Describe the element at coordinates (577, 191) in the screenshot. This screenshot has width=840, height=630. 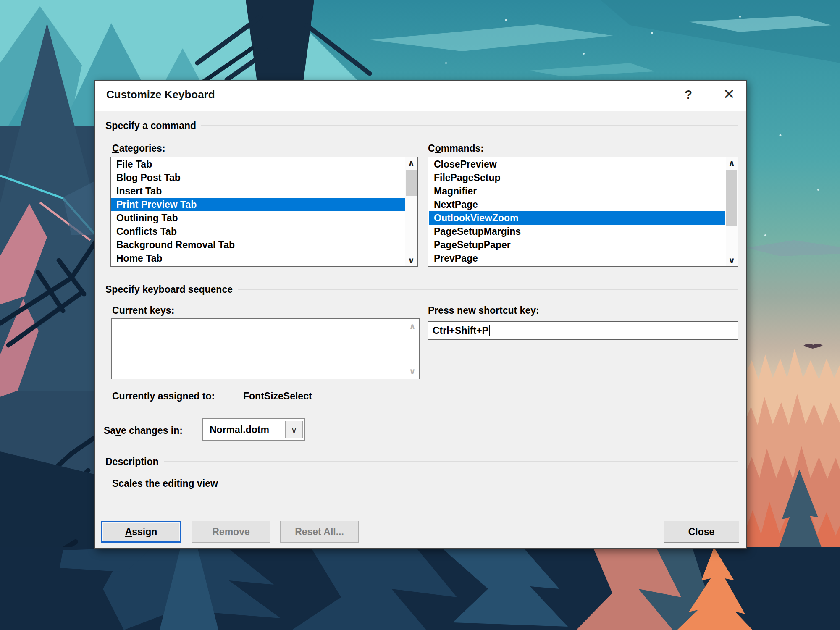
I see `list-item: Magnifier` at that location.